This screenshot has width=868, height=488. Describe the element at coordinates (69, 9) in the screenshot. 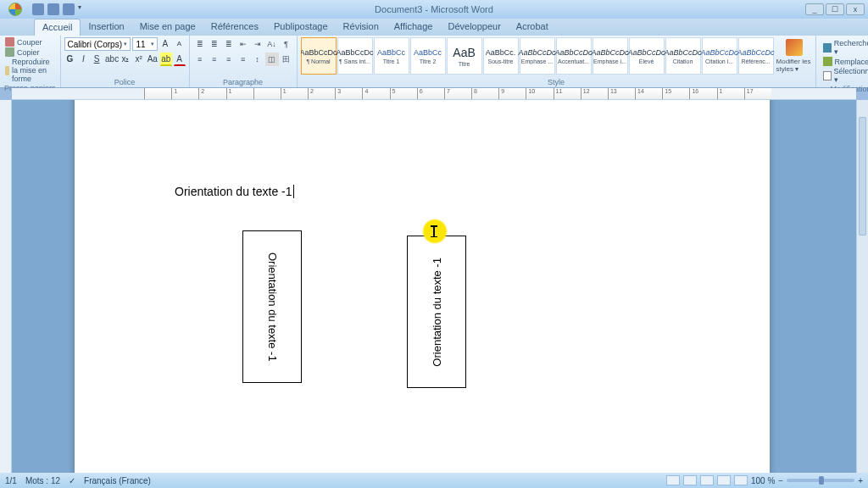

I see `qat-redo-icon` at that location.